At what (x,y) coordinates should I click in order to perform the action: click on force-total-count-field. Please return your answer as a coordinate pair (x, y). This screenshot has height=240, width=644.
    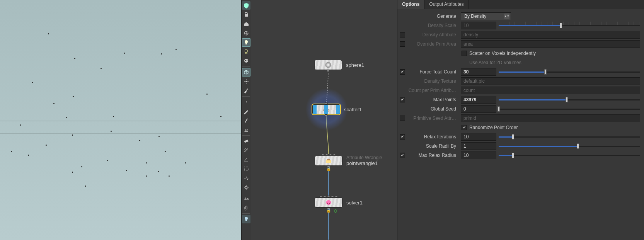
    Looking at the image, I should click on (479, 72).